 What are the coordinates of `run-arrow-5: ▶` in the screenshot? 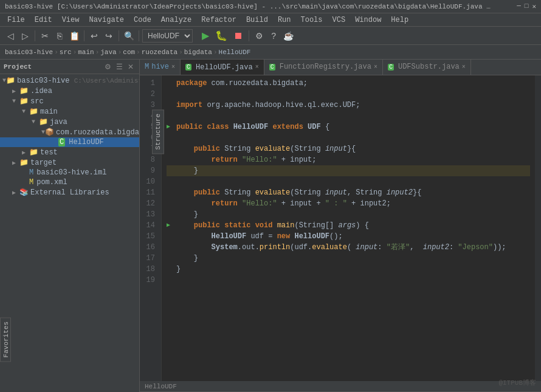 It's located at (171, 127).